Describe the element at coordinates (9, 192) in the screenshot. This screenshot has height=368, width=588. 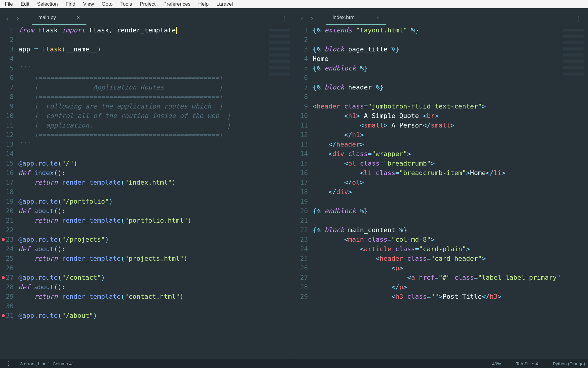
I see `gutter-left: 1234567891011121314151617181920212223242…` at that location.